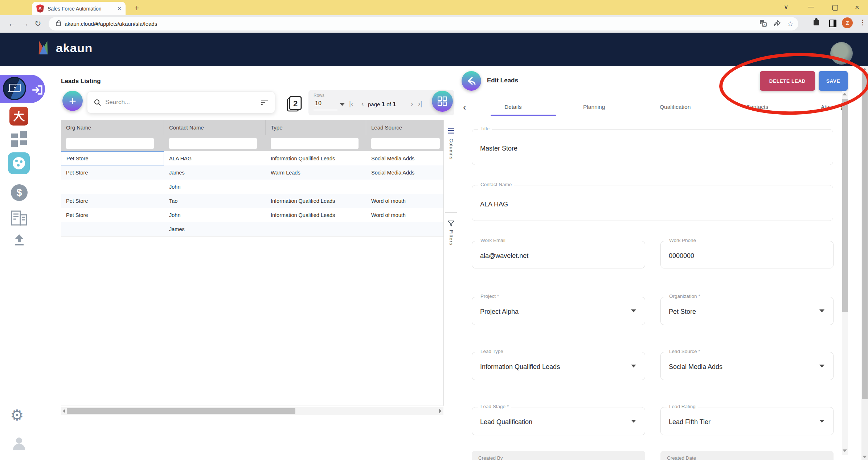 Image resolution: width=868 pixels, height=460 pixels. Describe the element at coordinates (833, 81) in the screenshot. I see `save-button: SAVE` at that location.